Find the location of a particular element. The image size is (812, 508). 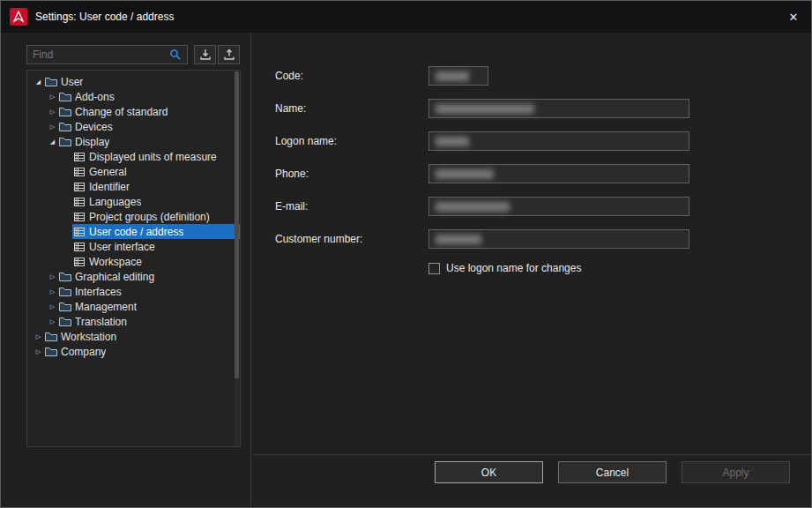

tree-item-content: Workspace is located at coordinates (156, 261).